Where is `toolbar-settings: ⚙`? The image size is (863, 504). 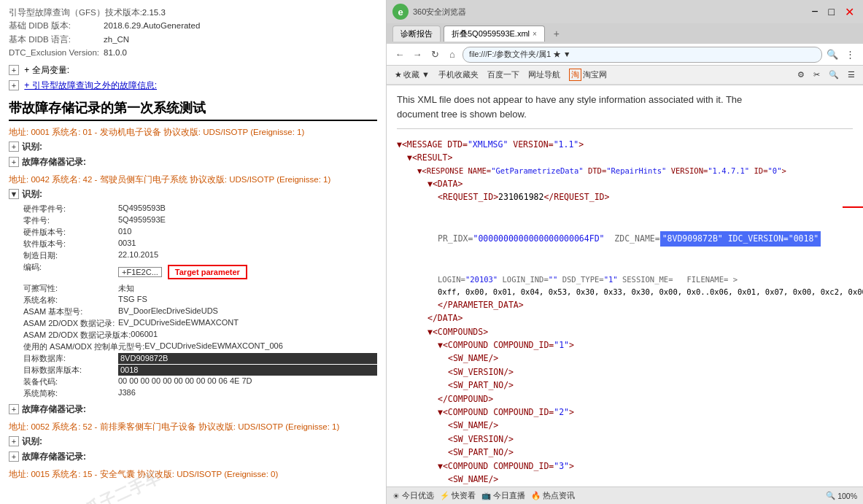
toolbar-settings: ⚙ is located at coordinates (801, 74).